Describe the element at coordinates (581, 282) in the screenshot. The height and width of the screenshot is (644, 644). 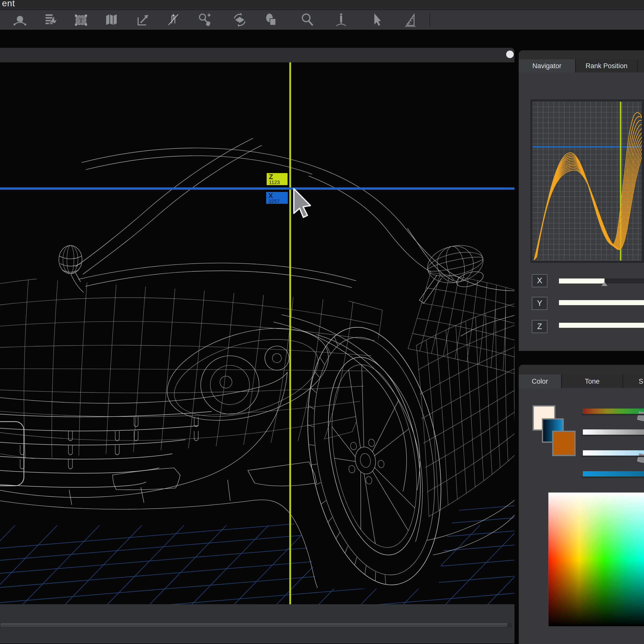
I see `slider-row-x: X` at that location.